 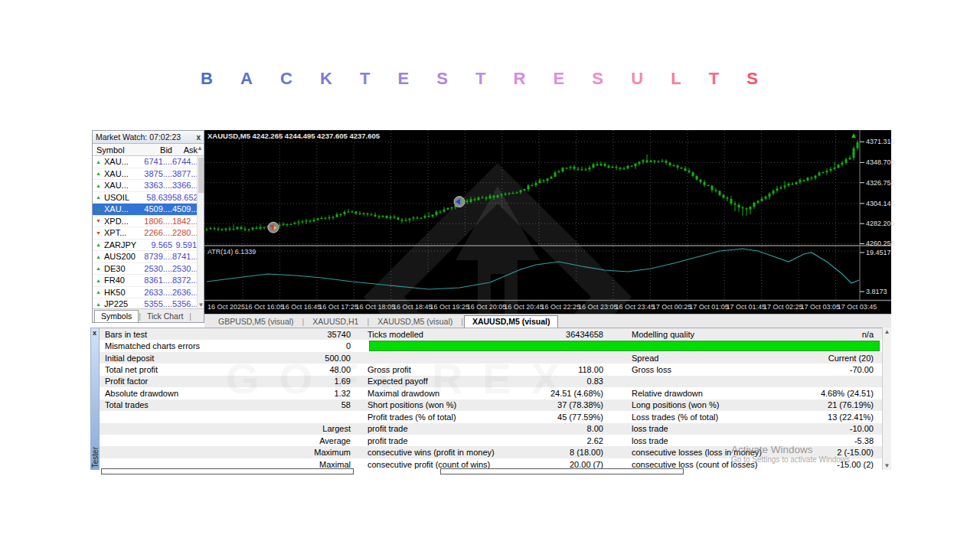 I want to click on report-value: 21 (76.19%), so click(x=810, y=405).